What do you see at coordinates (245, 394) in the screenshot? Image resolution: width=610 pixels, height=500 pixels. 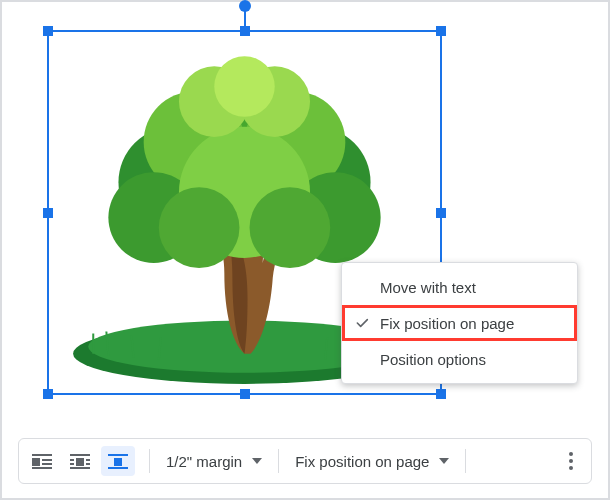 I see `resize-handle-bottom` at bounding box center [245, 394].